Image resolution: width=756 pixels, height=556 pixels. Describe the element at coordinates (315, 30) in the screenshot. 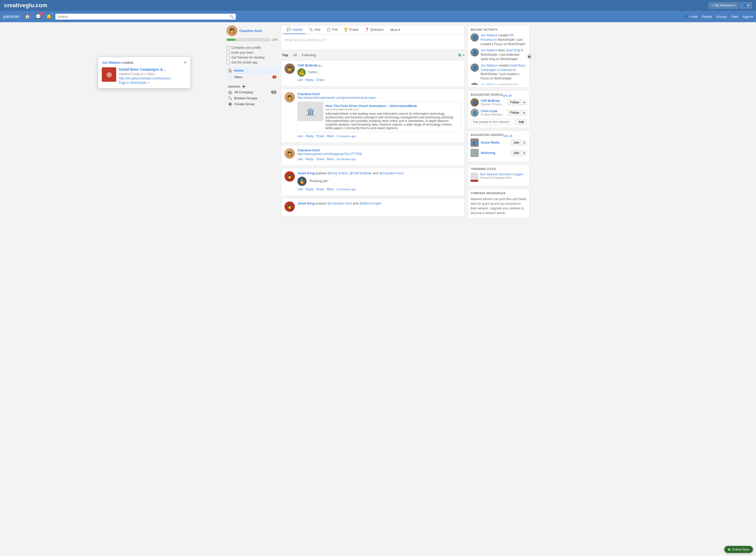

I see `tab-add: 📎 Add` at that location.